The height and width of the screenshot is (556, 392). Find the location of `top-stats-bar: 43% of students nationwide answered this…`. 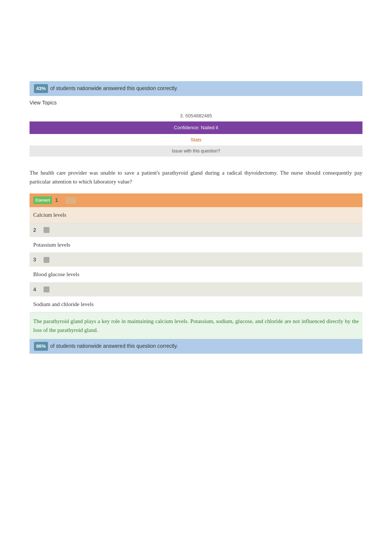

top-stats-bar: 43% of students nationwide answered this… is located at coordinates (196, 89).